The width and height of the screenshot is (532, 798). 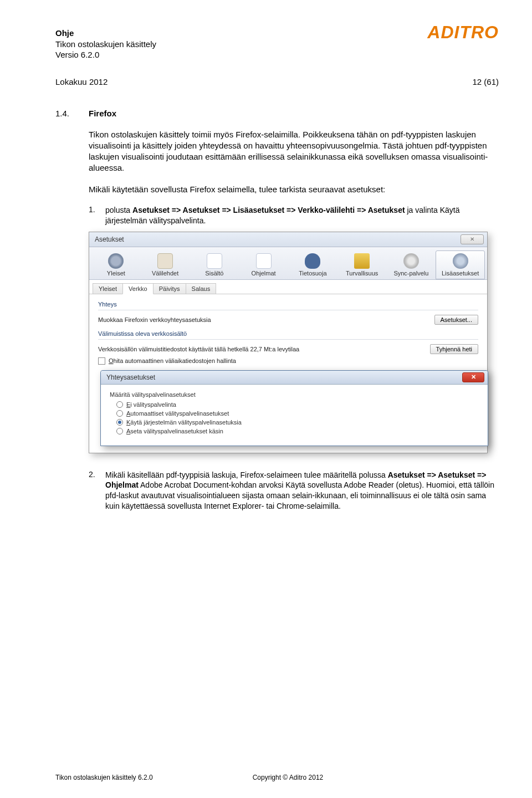 What do you see at coordinates (94, 491) in the screenshot?
I see `list-number: 2.` at bounding box center [94, 491].